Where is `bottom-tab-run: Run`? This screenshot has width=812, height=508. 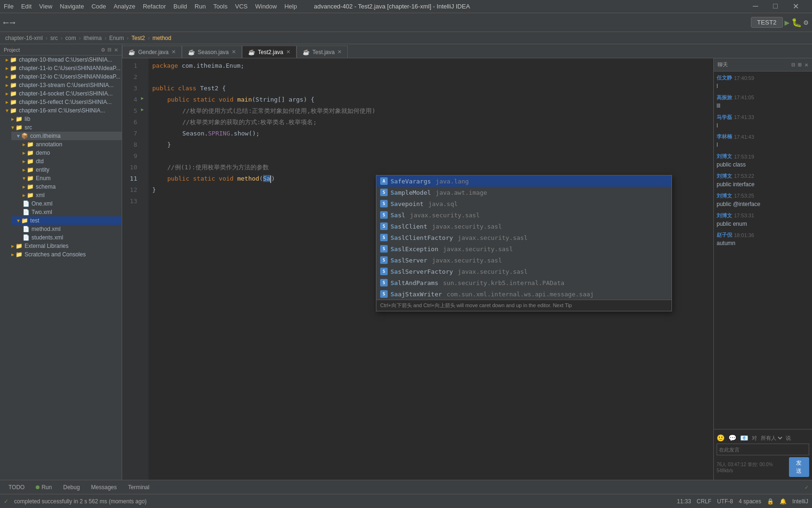
bottom-tab-run: Run is located at coordinates (44, 487).